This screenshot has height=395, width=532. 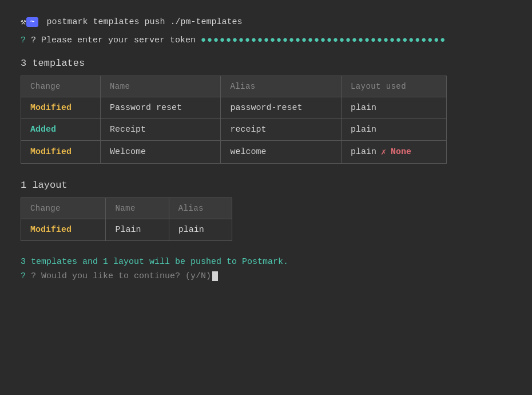 What do you see at coordinates (160, 130) in the screenshot?
I see `template-name-cell: Receipt` at bounding box center [160, 130].